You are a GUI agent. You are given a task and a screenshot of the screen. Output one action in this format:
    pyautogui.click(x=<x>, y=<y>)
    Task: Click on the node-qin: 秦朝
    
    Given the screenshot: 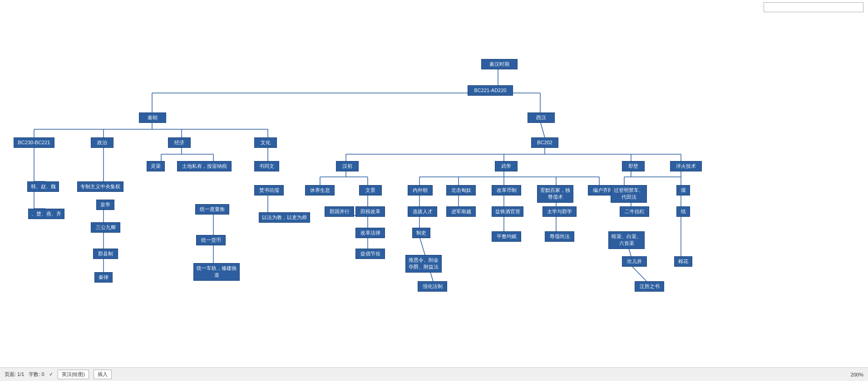 What is the action you would take?
    pyautogui.click(x=153, y=118)
    